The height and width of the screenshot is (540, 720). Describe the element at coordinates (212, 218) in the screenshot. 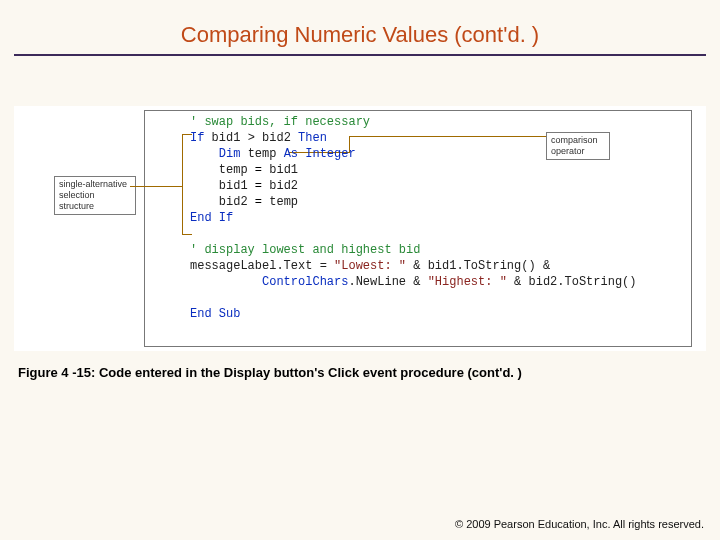

I see `kw-endif: End If` at that location.